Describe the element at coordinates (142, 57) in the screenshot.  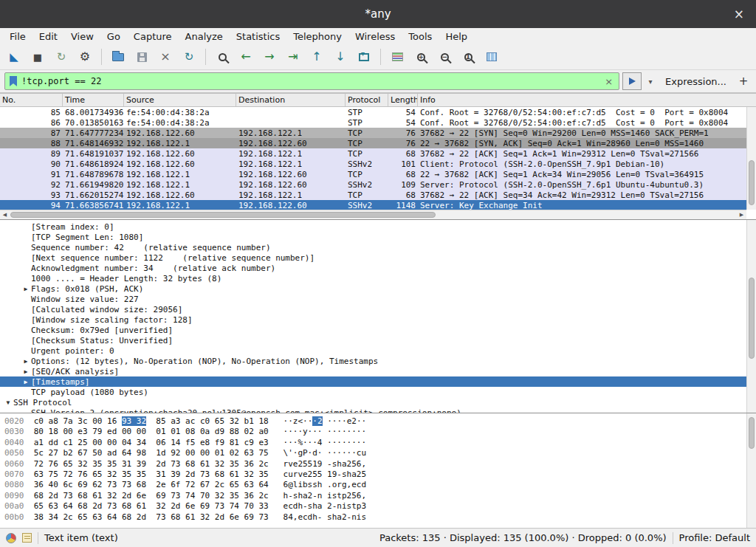
I see `save-file-button` at that location.